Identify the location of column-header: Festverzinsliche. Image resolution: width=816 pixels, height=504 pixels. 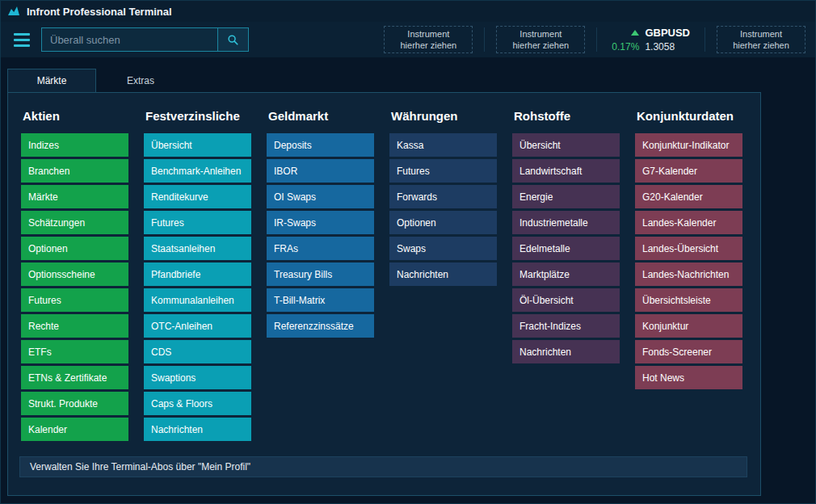
(199, 116).